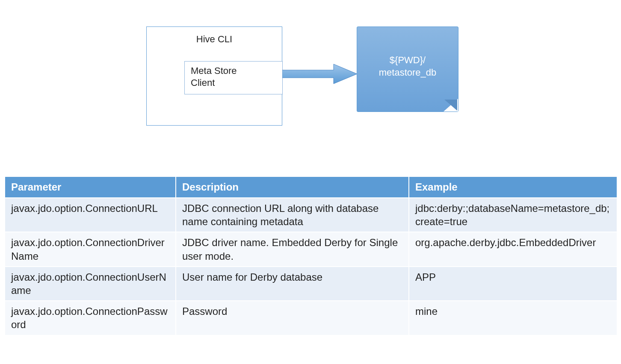  What do you see at coordinates (214, 39) in the screenshot?
I see `hive-cli-title: Hive CLI` at bounding box center [214, 39].